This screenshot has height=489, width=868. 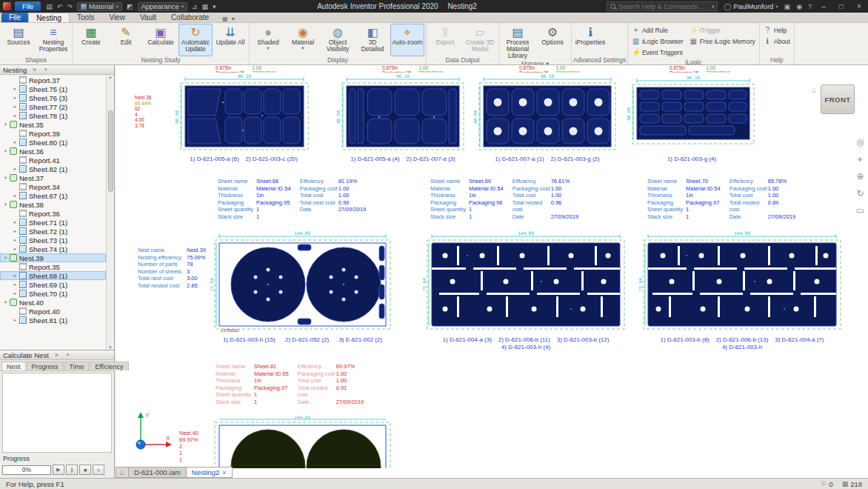 What do you see at coordinates (373, 40) in the screenshot?
I see `3d-detailed-button: ◧3D Detailed` at bounding box center [373, 40].